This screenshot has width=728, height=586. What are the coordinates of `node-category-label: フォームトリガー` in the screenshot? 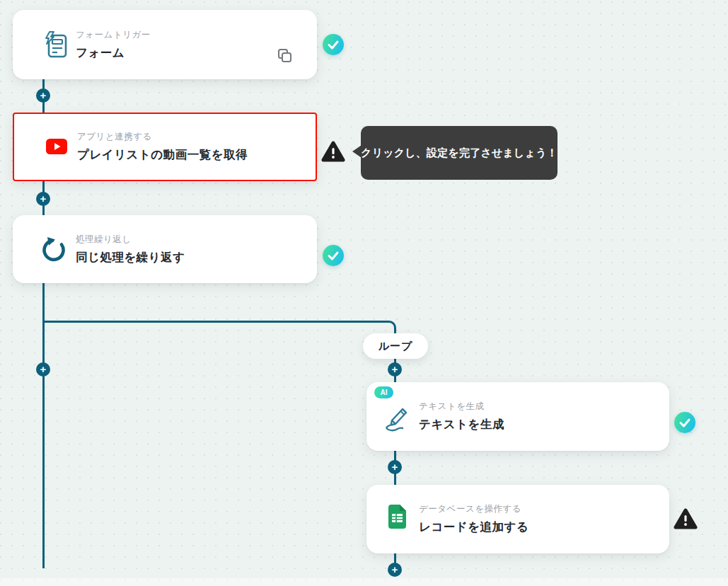 It's located at (113, 35).